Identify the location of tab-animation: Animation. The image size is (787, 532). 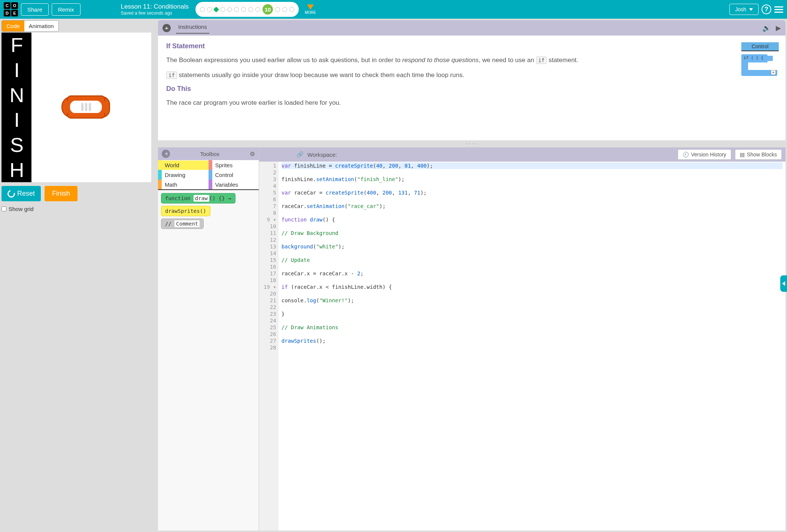
(41, 26).